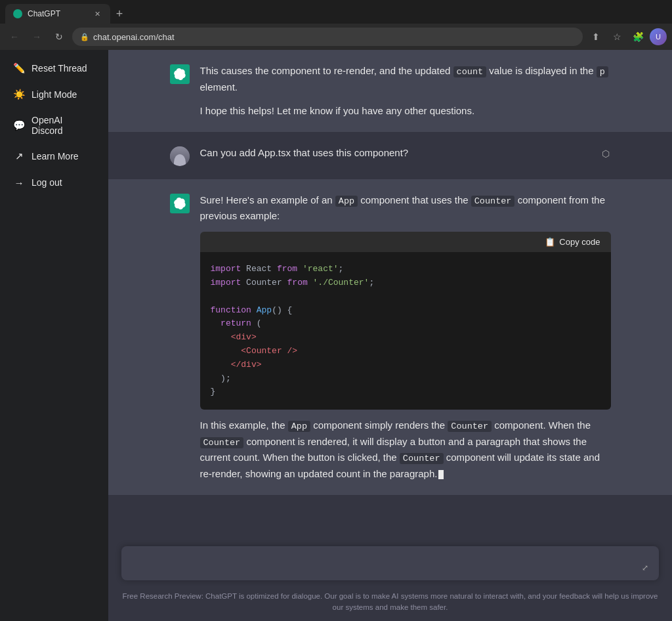 The height and width of the screenshot is (621, 672). What do you see at coordinates (19, 68) in the screenshot?
I see `reset-thread-icon: ✏️` at bounding box center [19, 68].